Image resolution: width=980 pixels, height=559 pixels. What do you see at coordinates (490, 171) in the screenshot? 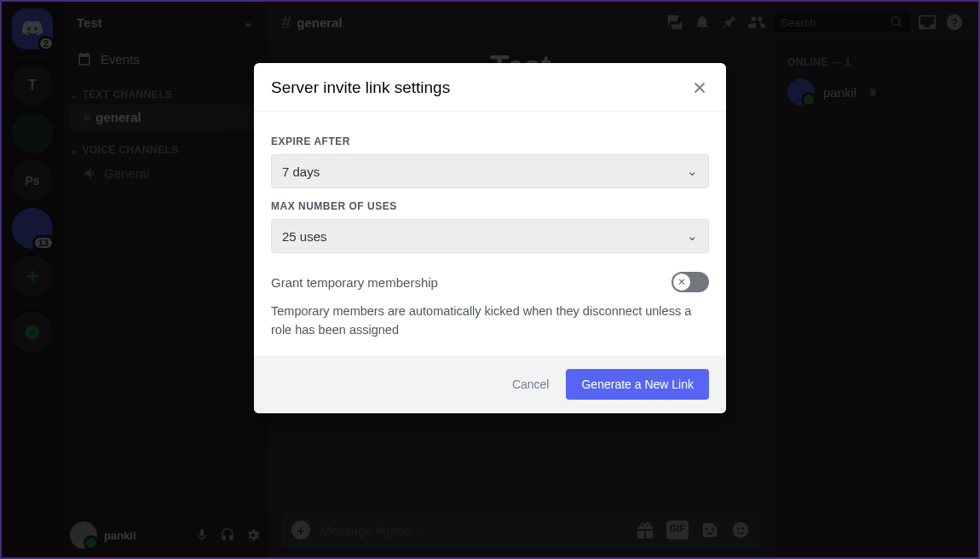
I see `expire-after-select: 7 days ⌄` at bounding box center [490, 171].